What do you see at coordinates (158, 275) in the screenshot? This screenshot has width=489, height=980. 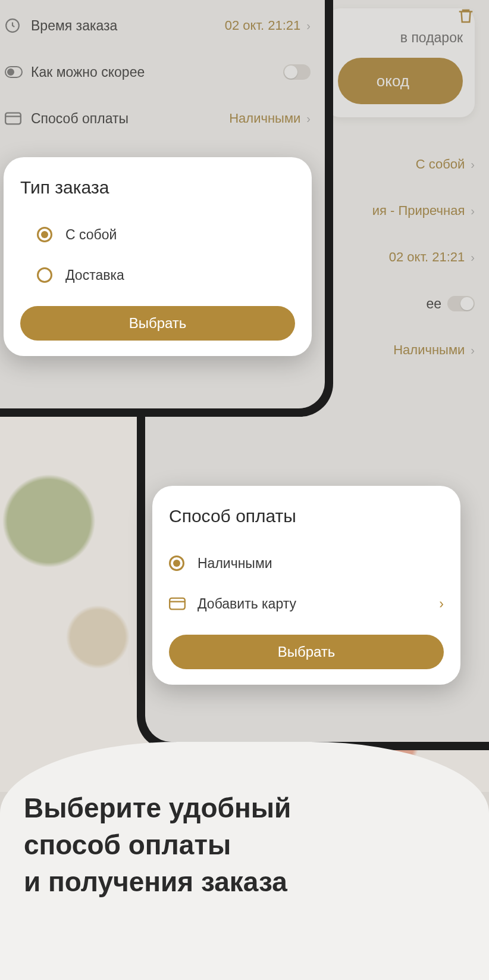 I see `option-delivery: Доставка` at bounding box center [158, 275].